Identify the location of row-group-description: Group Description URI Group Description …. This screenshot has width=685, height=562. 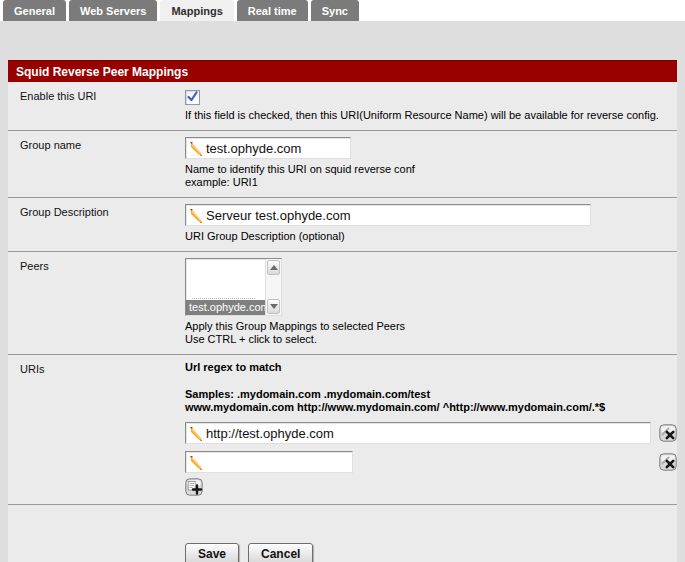
(342, 225).